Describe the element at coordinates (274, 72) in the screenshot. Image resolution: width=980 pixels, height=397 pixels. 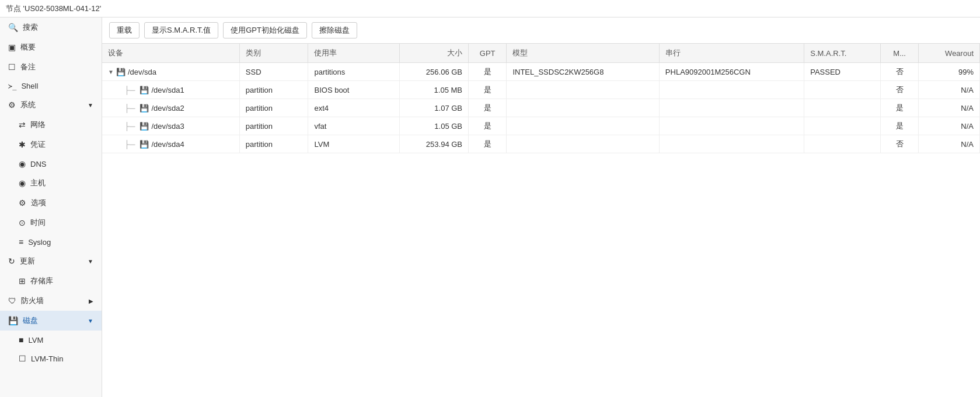
I see `cell-type: SSD` at that location.